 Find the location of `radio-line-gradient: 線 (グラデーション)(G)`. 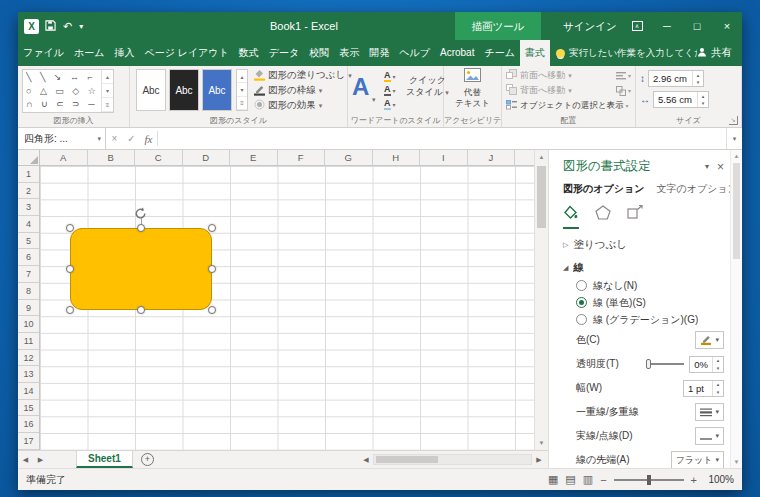

radio-line-gradient: 線 (グラデーション)(G) is located at coordinates (650, 320).